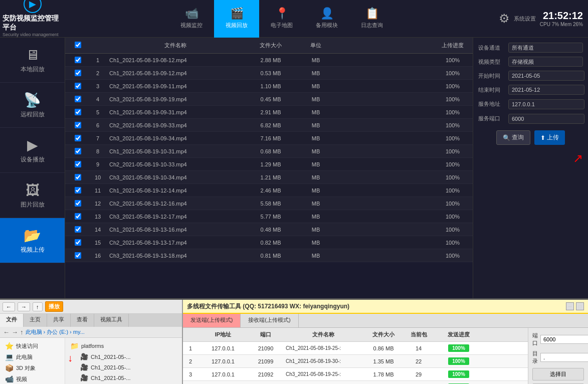 The width and height of the screenshot is (588, 384). Describe the element at coordinates (453, 45) in the screenshot. I see `col-progress: 上传进度` at that location.